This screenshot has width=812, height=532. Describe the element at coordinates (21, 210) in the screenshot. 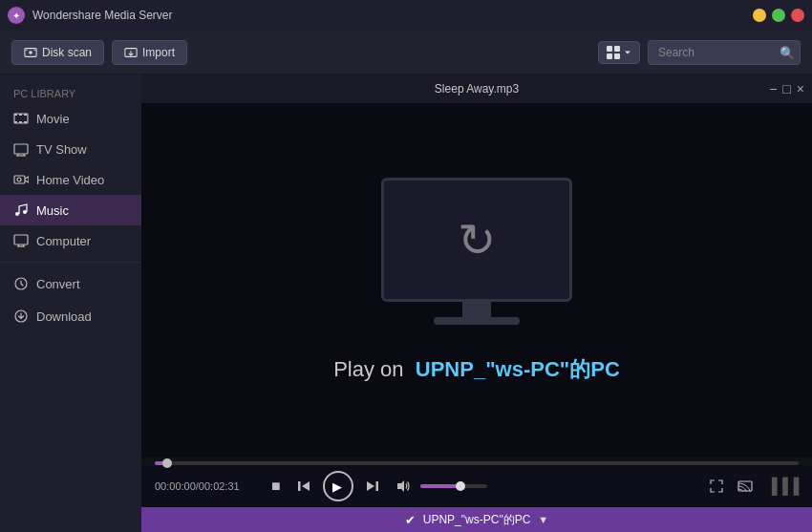

I see `music-icon` at that location.